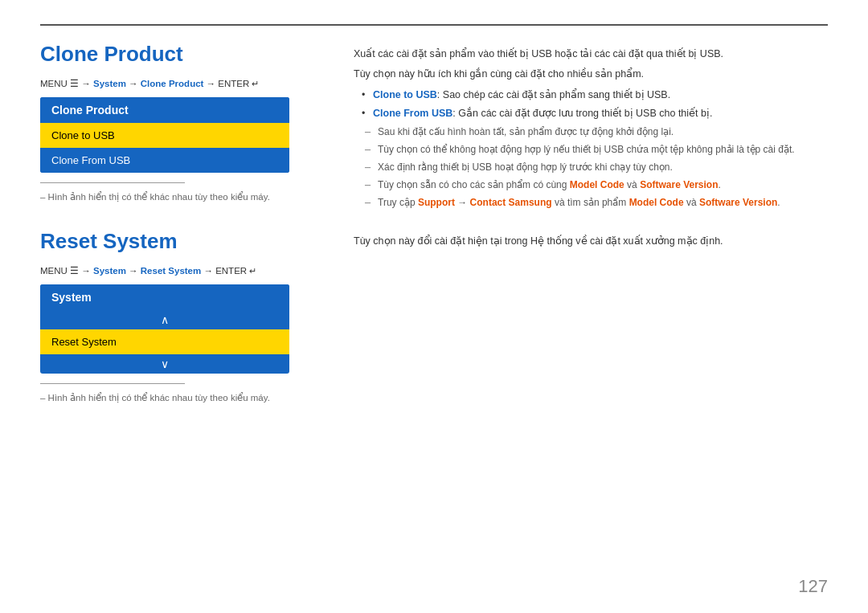 The width and height of the screenshot is (868, 613). I want to click on clone-desc-line2: Tùy chọn này hữu ích khi gắn cùng cài đặ…, so click(591, 74).